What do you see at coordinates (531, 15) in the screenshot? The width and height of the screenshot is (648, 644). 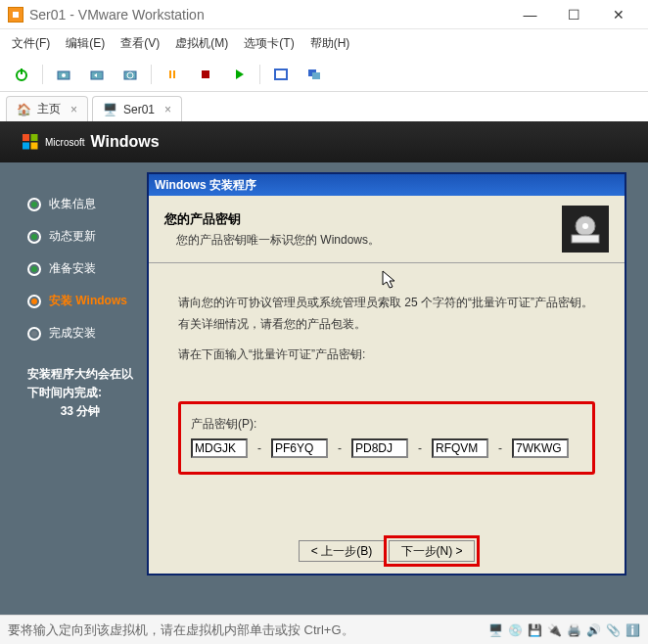 I see `minimize-button: —` at bounding box center [531, 15].